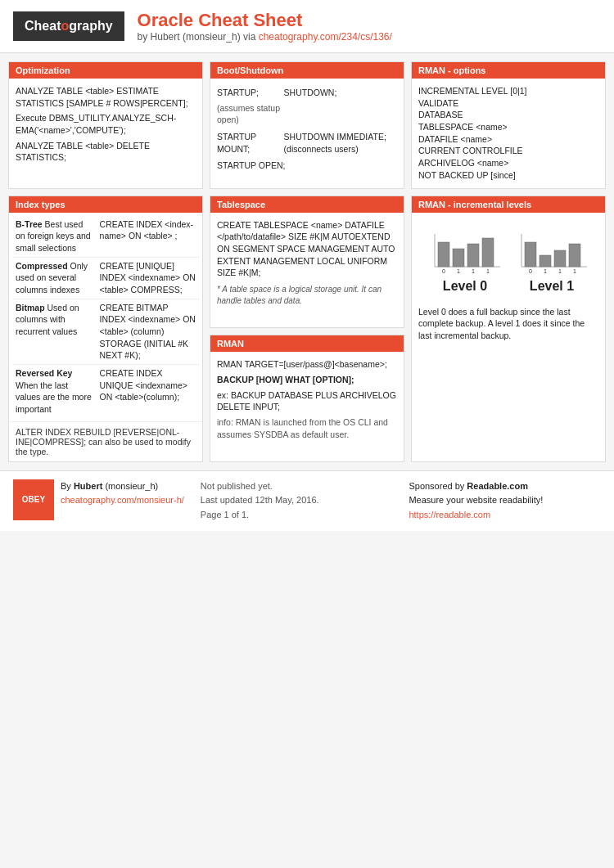  What do you see at coordinates (508, 125) in the screenshot?
I see `rman-options-card: RMAN - options INCREMENTAL LEVEL [0|1] V…` at bounding box center [508, 125].